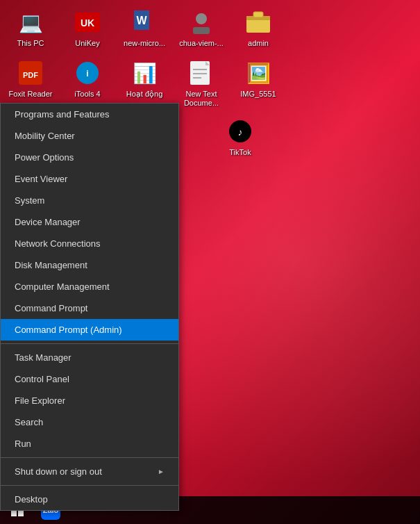 The height and width of the screenshot is (524, 420). What do you see at coordinates (90, 136) in the screenshot?
I see `menu-item-mobility-center: Mobility Center` at bounding box center [90, 136].